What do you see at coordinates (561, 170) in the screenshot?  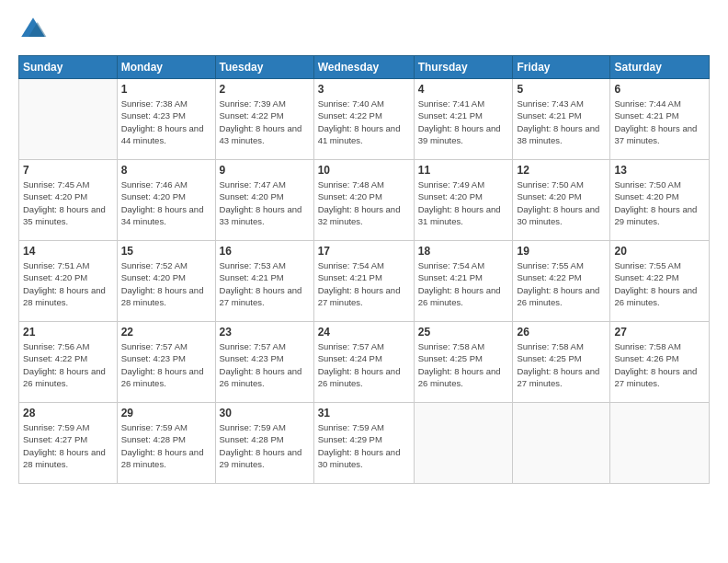 I see `day-number: 12` at bounding box center [561, 170].